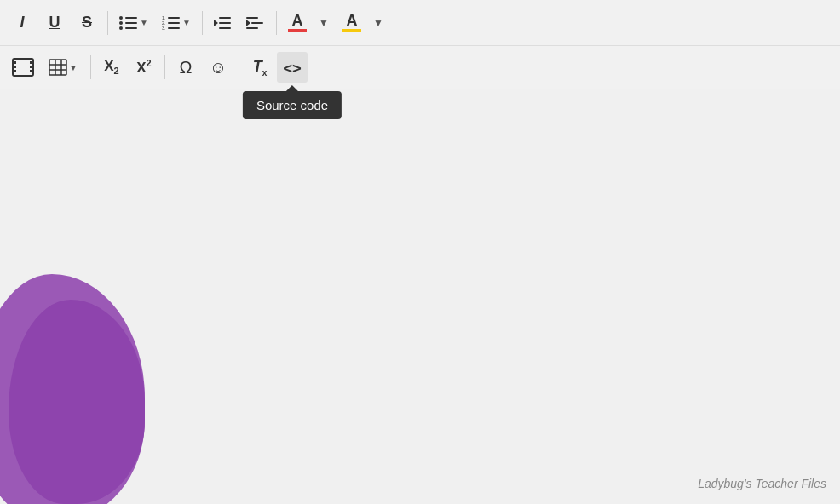 This screenshot has width=840, height=504. I want to click on outdent-icon, so click(223, 23).